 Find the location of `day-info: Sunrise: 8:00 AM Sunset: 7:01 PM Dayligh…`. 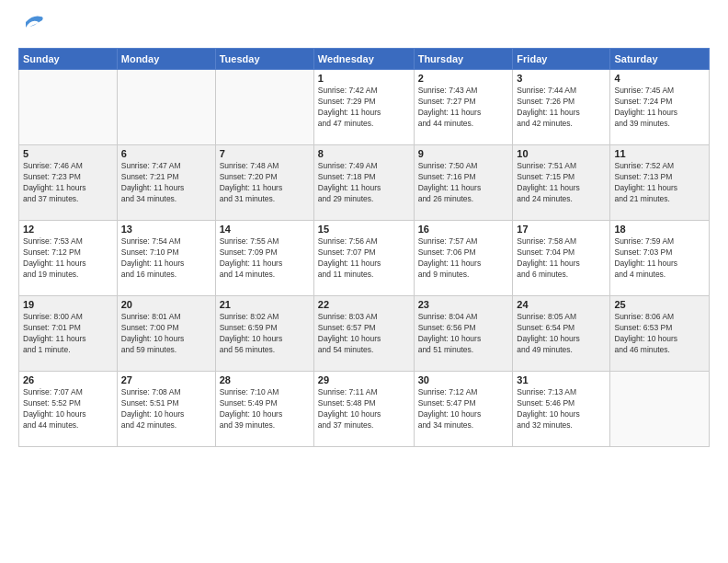

day-info: Sunrise: 8:00 AM Sunset: 7:01 PM Dayligh… is located at coordinates (68, 334).